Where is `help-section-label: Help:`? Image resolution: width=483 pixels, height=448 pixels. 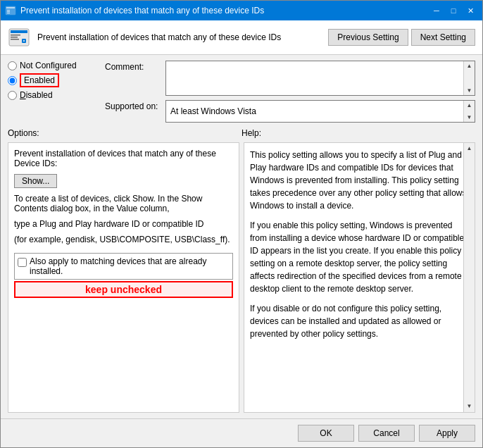
help-section-label: Help: is located at coordinates (358, 133).